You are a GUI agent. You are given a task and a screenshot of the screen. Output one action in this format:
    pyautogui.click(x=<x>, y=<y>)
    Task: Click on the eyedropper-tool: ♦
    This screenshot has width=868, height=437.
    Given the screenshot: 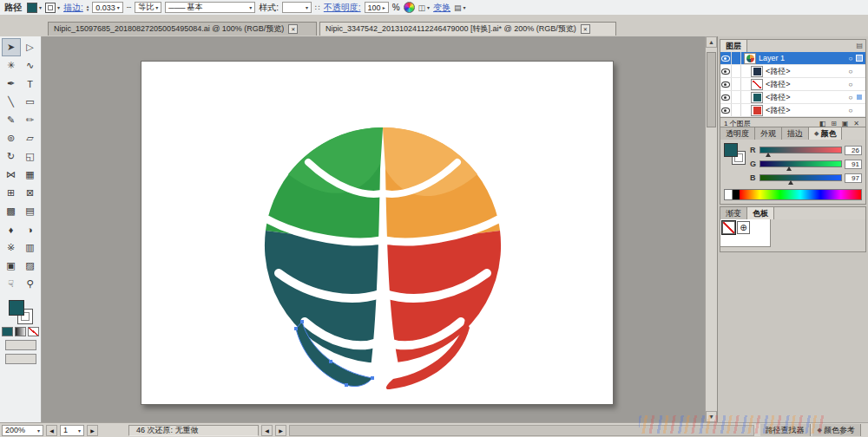 What is the action you would take?
    pyautogui.click(x=11, y=229)
    